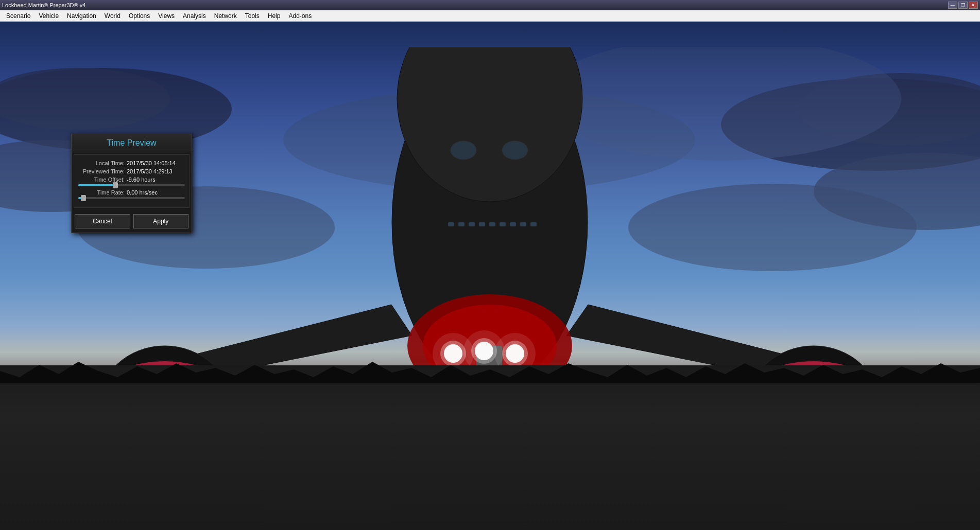 This screenshot has height=530, width=980. I want to click on menu-network: Network, so click(226, 16).